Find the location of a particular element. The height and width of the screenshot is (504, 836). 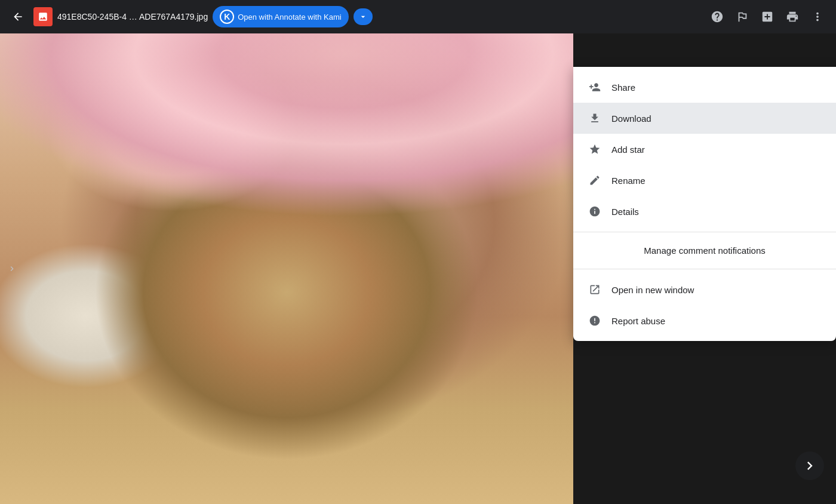

add-to-drive-button is located at coordinates (767, 17).